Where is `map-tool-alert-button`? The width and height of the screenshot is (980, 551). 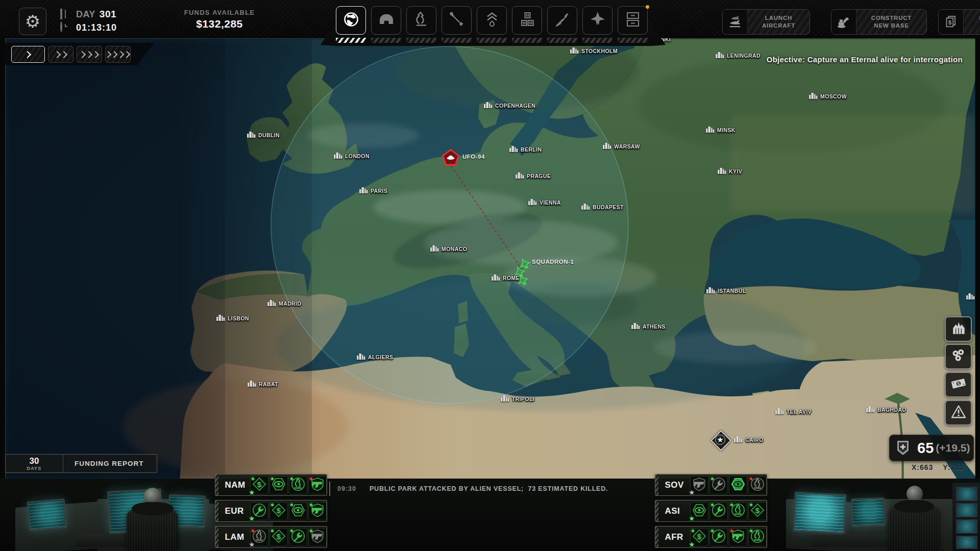 map-tool-alert-button is located at coordinates (959, 413).